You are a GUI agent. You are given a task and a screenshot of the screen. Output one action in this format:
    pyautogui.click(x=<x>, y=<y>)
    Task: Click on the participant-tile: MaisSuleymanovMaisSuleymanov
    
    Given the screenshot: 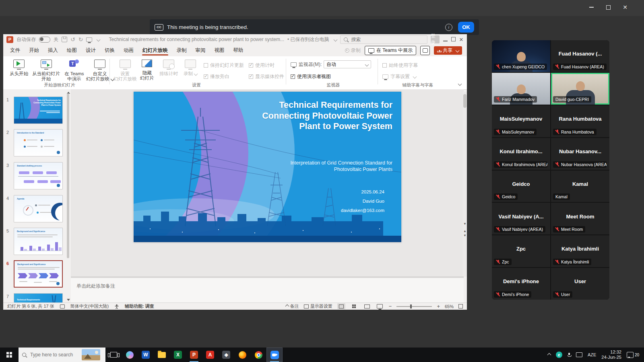 What is the action you would take?
    pyautogui.click(x=521, y=121)
    